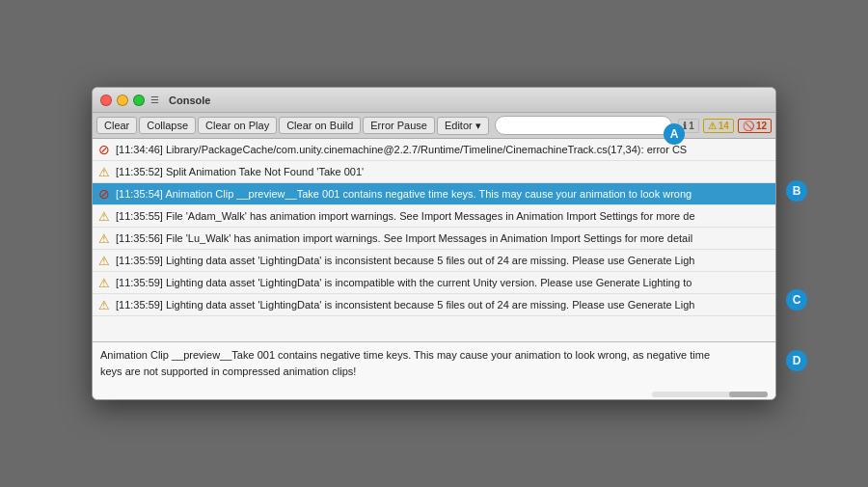 This screenshot has height=487, width=868. What do you see at coordinates (797, 300) in the screenshot?
I see `annotation-c: C` at bounding box center [797, 300].